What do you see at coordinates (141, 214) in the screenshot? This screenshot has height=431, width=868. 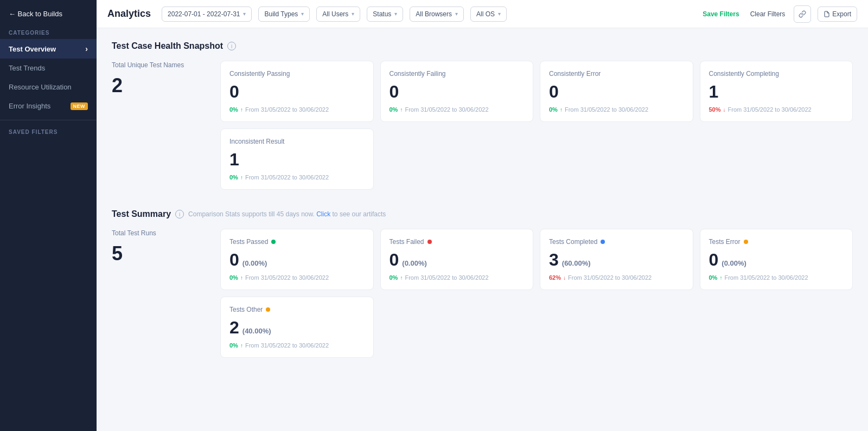 I see `test-summary-title: Test Summary` at bounding box center [141, 214].